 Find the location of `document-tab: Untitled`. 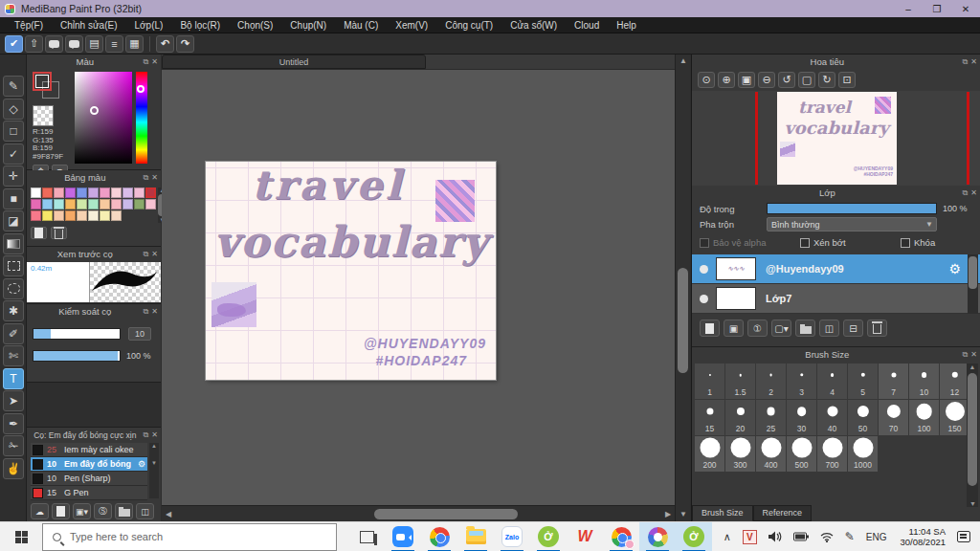

document-tab: Untitled is located at coordinates (294, 61).